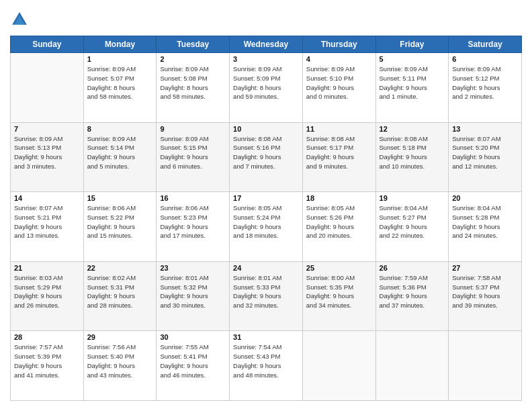  I want to click on day-info: Sunrise: 8:00 AMSunset: 5:35 PMDaylight:…, so click(339, 291).